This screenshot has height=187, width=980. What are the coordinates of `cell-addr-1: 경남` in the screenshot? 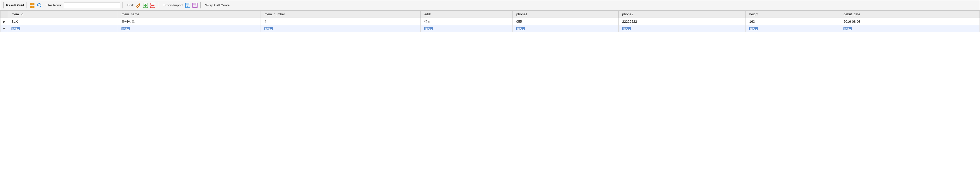 It's located at (467, 21).